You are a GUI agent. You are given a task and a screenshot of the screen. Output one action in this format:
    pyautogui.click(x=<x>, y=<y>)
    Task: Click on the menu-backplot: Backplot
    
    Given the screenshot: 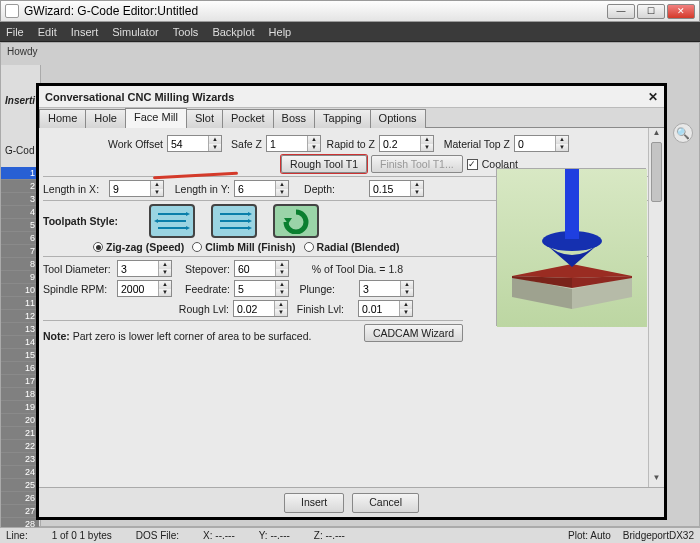 What is the action you would take?
    pyautogui.click(x=233, y=32)
    